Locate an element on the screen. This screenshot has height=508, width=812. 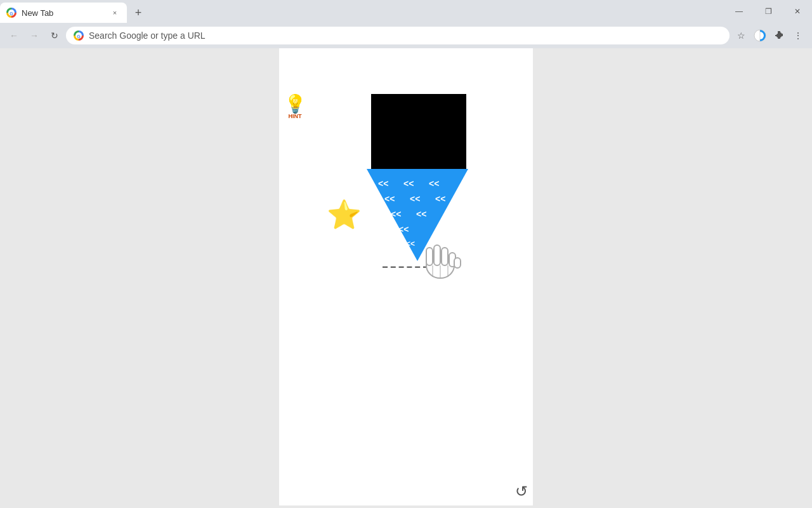
bookmark-button: ☆ is located at coordinates (741, 36).